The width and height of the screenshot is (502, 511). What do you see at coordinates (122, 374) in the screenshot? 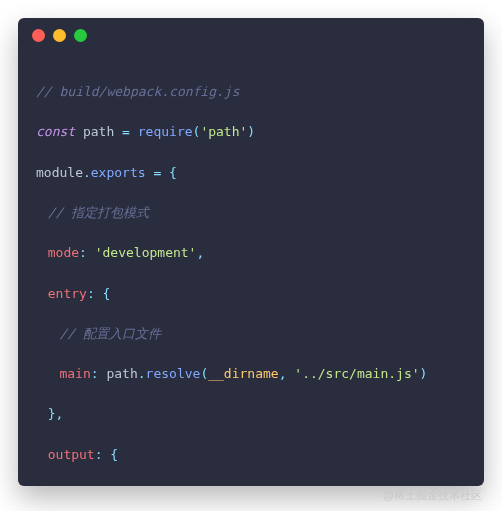
I see `id-path-obj: path` at bounding box center [122, 374].